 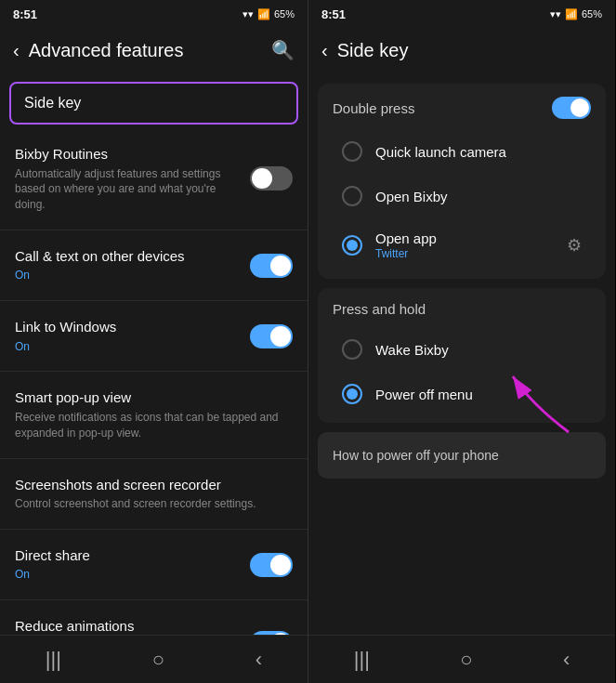 I want to click on right-back-button: ‹, so click(x=325, y=50).